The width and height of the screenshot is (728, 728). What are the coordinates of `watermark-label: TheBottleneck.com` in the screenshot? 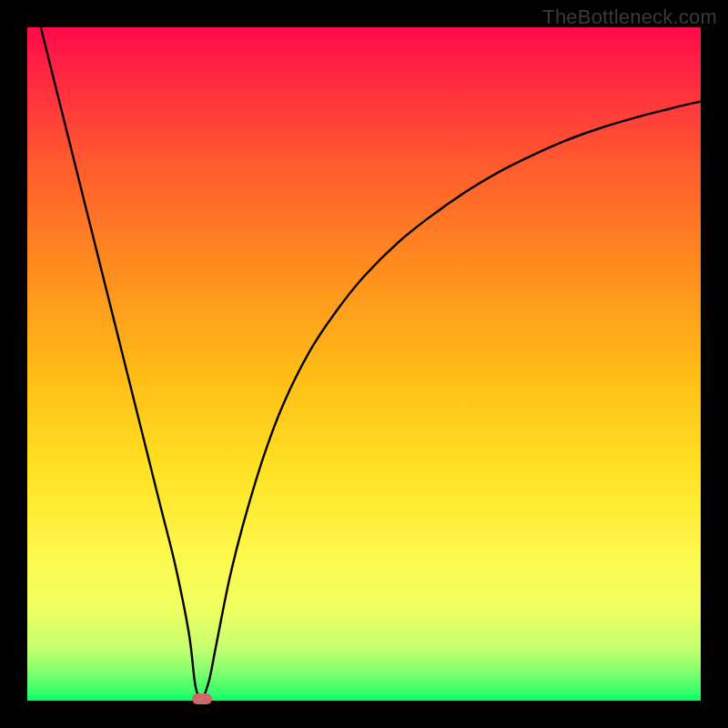 It's located at (630, 17).